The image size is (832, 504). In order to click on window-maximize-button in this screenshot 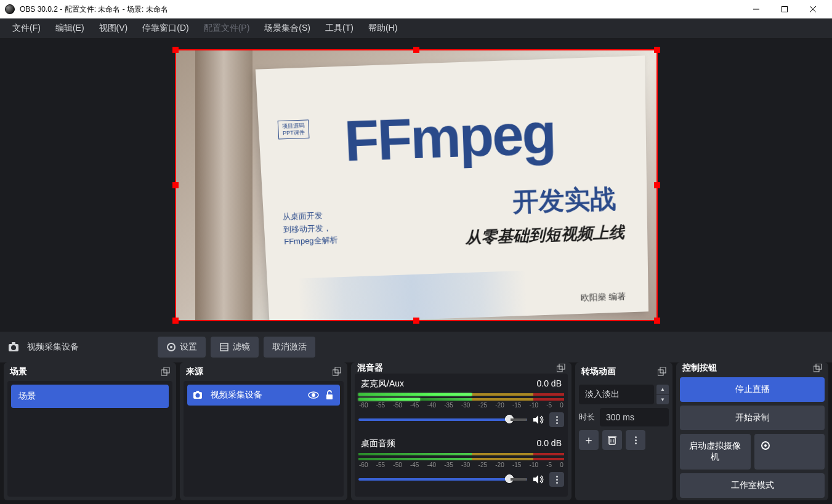, I will do `click(785, 9)`.